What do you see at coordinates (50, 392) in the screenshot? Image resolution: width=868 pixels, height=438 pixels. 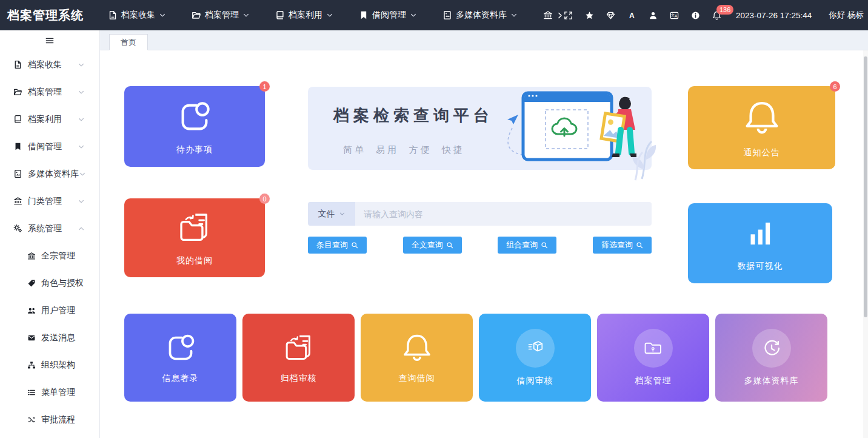 I see `sidebar-subitem-menu-manage: 菜单管理` at bounding box center [50, 392].